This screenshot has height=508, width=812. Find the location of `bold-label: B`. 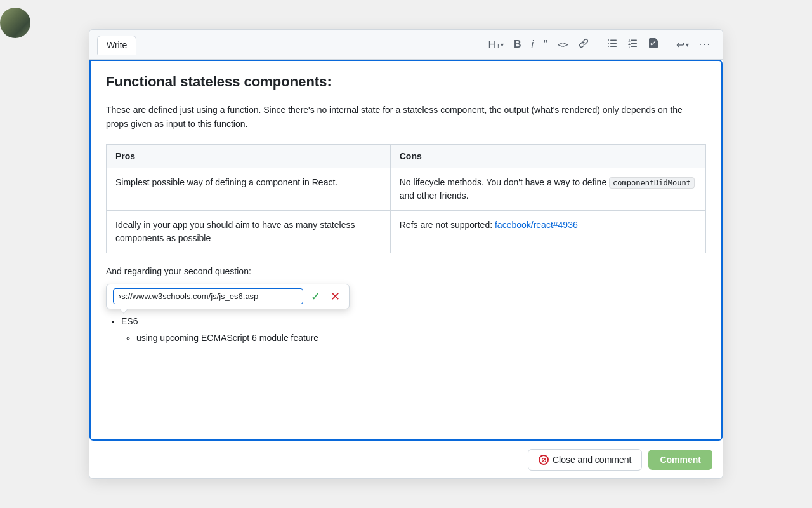

bold-label: B is located at coordinates (518, 44).